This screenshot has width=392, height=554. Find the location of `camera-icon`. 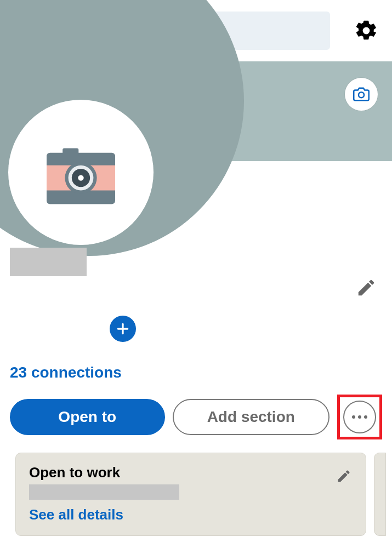

camera-icon is located at coordinates (361, 94).